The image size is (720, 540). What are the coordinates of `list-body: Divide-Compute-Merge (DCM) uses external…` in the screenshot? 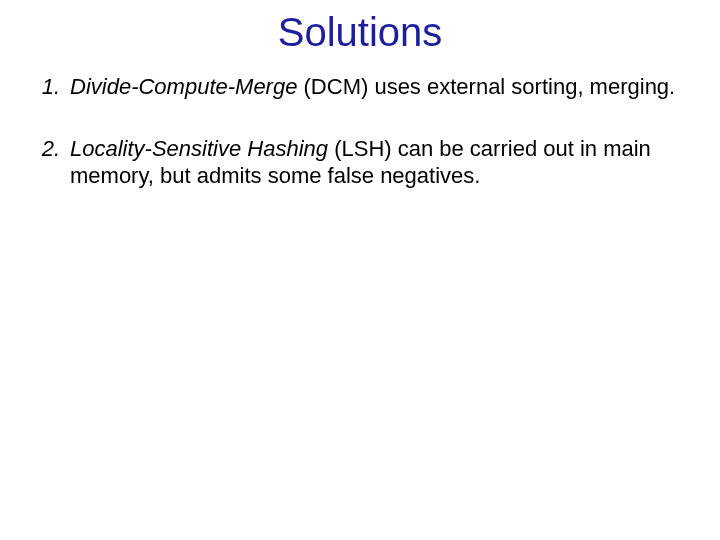 It's located at (375, 87).